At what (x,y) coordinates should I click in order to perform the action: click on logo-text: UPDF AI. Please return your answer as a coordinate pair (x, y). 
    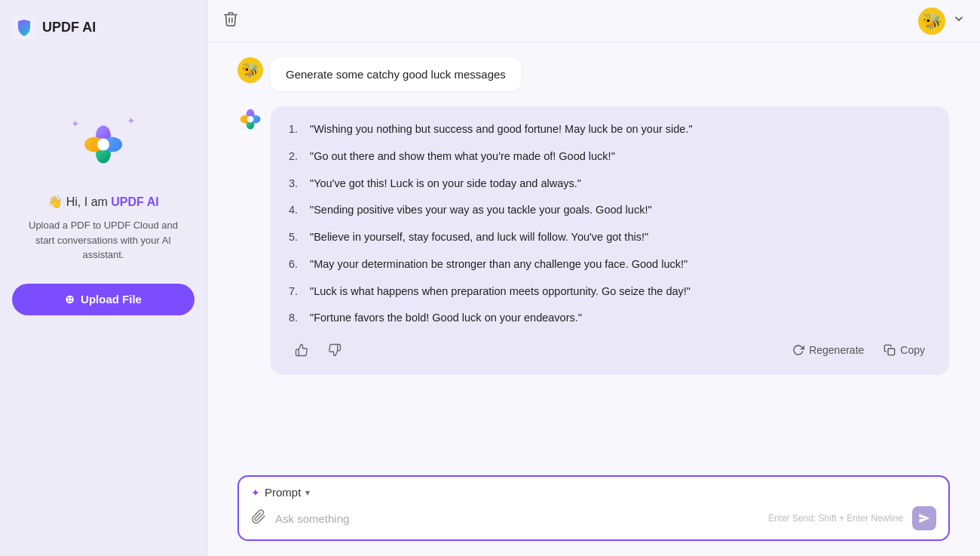
    Looking at the image, I should click on (69, 27).